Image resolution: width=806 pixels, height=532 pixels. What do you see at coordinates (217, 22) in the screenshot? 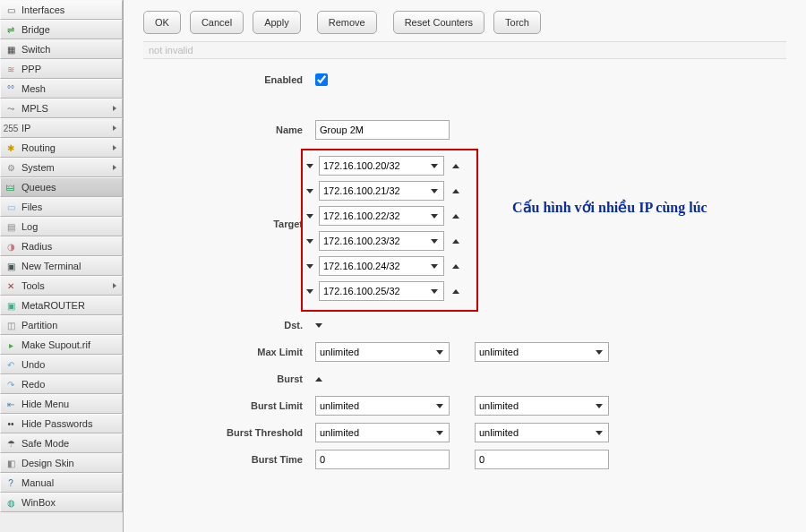
I see `cancel-button: Cancel` at bounding box center [217, 22].